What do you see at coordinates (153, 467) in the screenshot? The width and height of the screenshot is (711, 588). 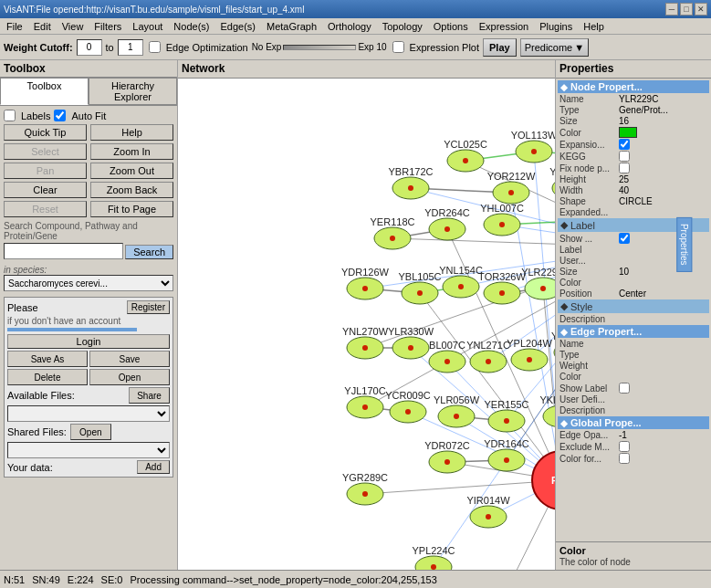 I see `add-button: Add` at bounding box center [153, 467].